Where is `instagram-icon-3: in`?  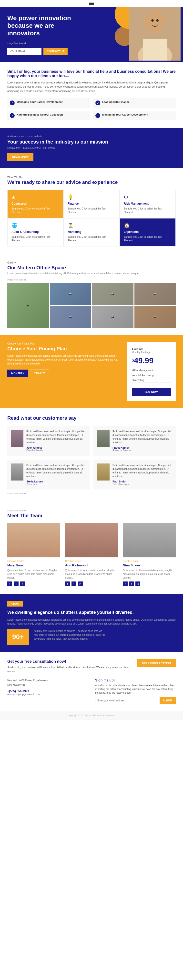 instagram-icon-3: in is located at coordinates (138, 584).